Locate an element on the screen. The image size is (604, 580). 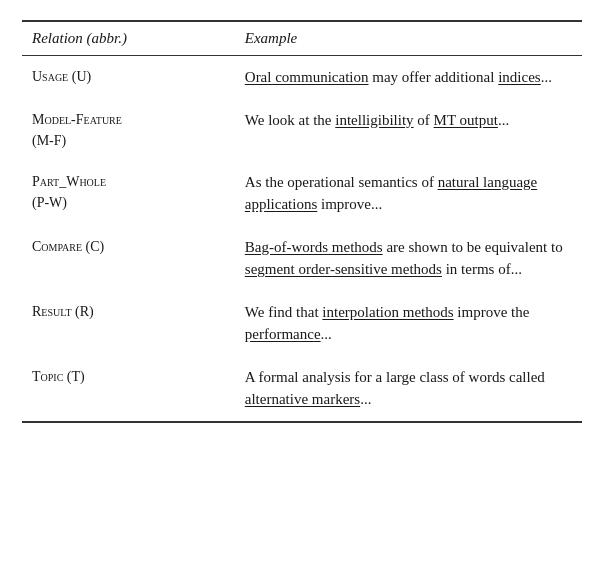
example-cell-model-feature: We look at the intelligibility of MT out… is located at coordinates (408, 130).